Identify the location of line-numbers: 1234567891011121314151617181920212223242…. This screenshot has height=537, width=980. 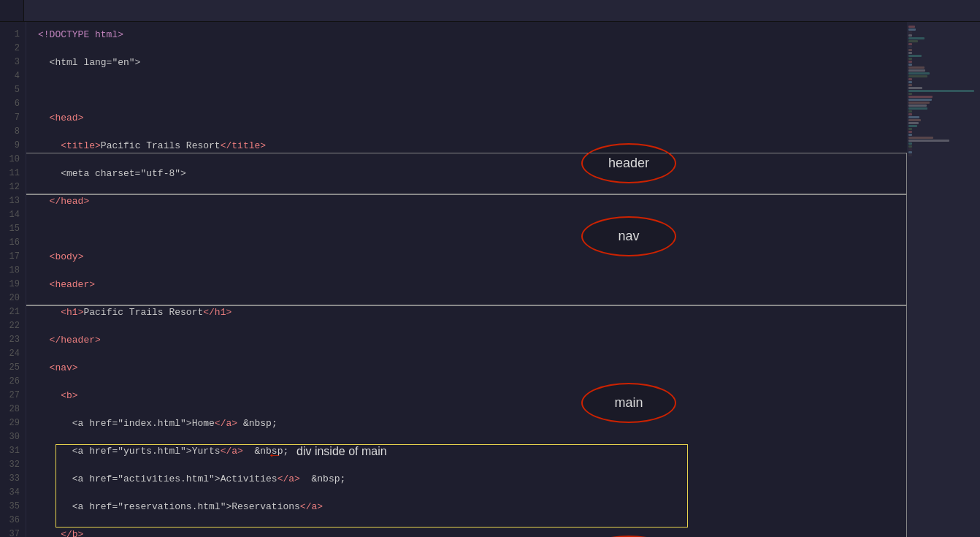
(13, 279).